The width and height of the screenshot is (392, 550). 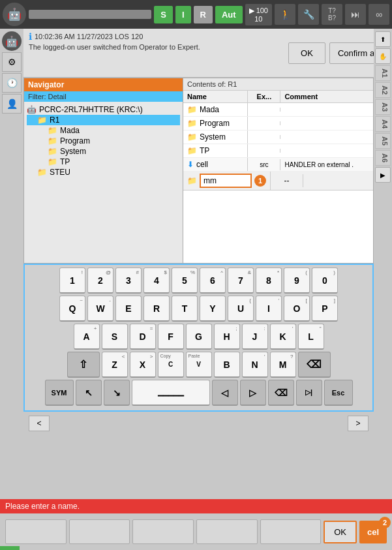 What do you see at coordinates (103, 130) in the screenshot?
I see `tree-item-mada: 📁 Mada` at bounding box center [103, 130].